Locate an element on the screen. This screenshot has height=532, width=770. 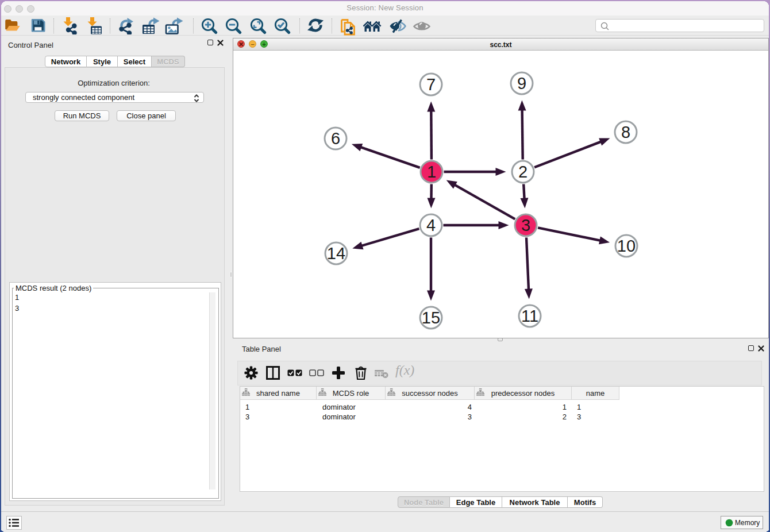
svg-text: 7 is located at coordinates (431, 84).